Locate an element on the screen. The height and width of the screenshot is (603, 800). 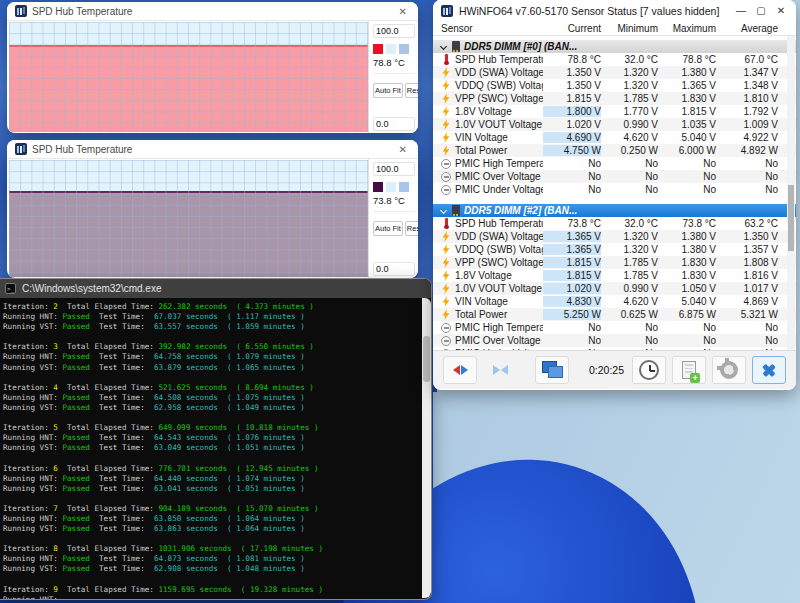
cmd-scrollbar is located at coordinates (426, 448).